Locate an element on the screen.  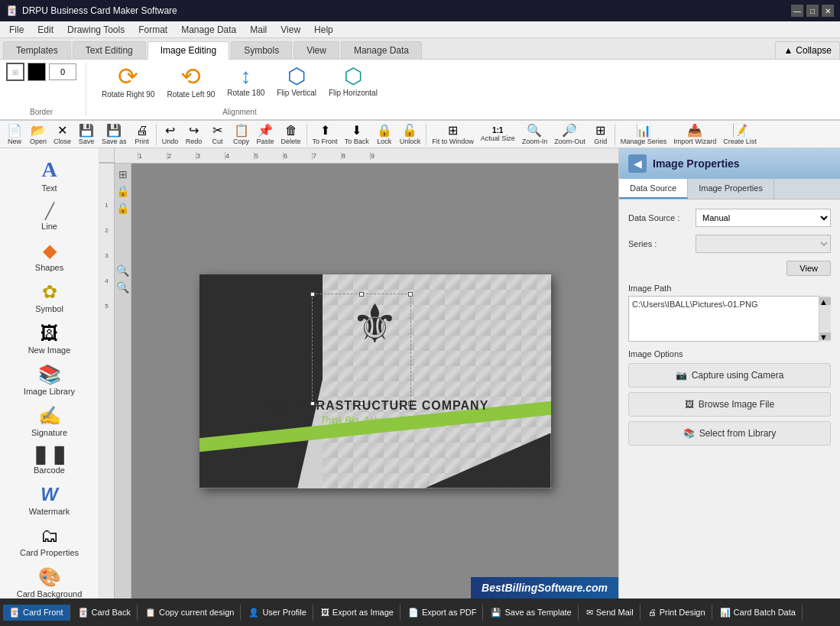
flip-horizontal-button: ⬡ Flip Horizontal is located at coordinates (353, 81).